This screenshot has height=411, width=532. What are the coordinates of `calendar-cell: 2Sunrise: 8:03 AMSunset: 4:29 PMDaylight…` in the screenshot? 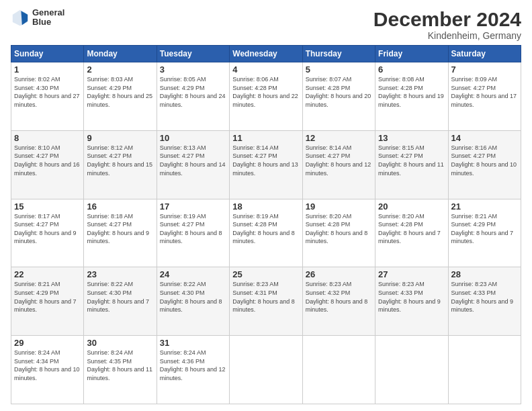 It's located at (120, 97).